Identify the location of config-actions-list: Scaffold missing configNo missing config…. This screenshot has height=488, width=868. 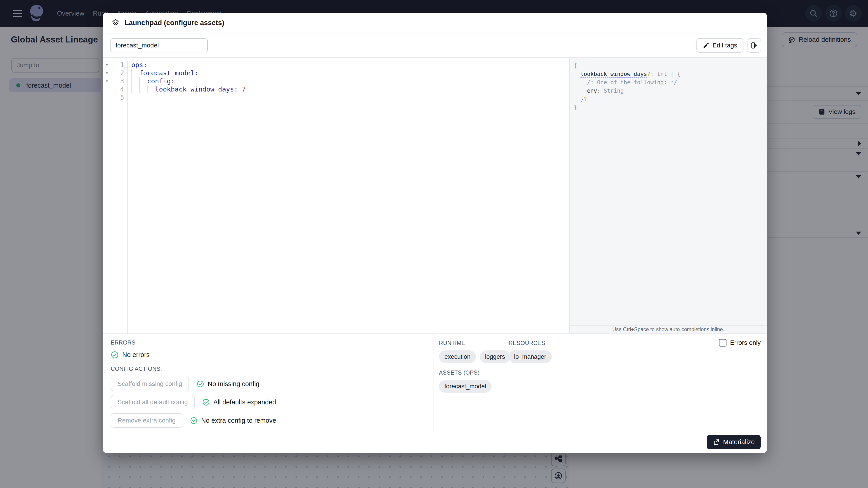
(272, 402).